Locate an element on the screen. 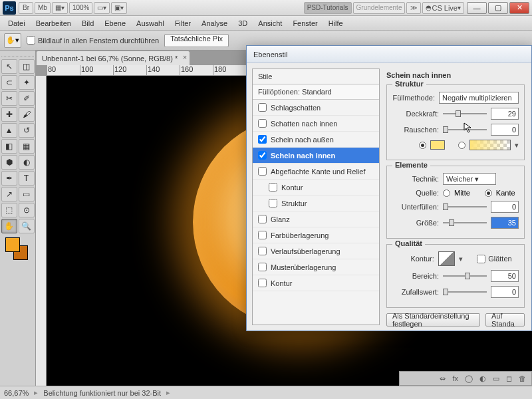  antialias-checkbox: Glätten is located at coordinates (497, 259).